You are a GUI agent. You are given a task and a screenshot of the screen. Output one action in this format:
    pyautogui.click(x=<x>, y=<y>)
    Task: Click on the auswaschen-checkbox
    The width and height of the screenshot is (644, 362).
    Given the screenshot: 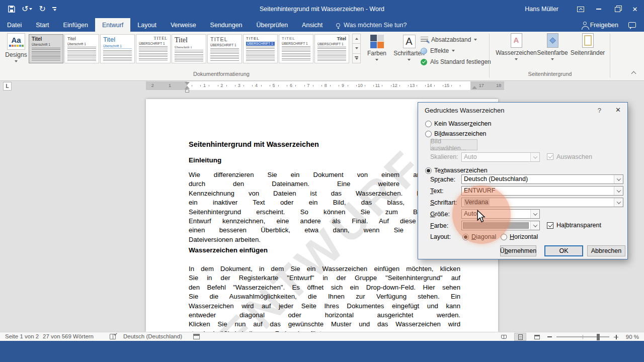 What is the action you would take?
    pyautogui.click(x=550, y=157)
    